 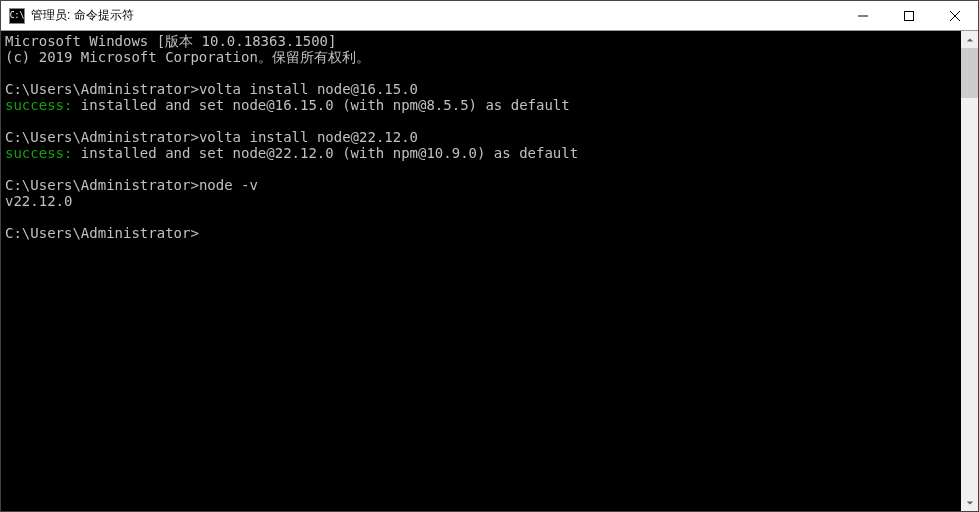 What do you see at coordinates (909, 16) in the screenshot?
I see `maximize-icon` at bounding box center [909, 16].